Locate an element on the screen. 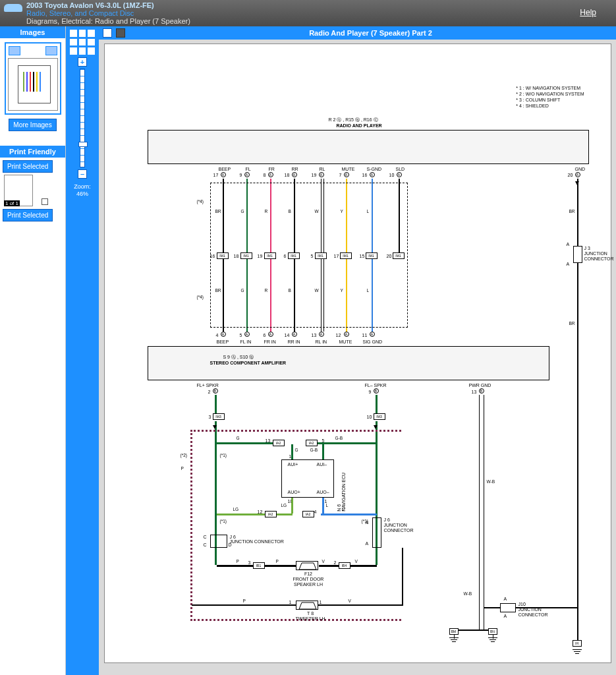 The width and height of the screenshot is (616, 675). nav-label: N 6 NAVIGATION ECU is located at coordinates (341, 492).